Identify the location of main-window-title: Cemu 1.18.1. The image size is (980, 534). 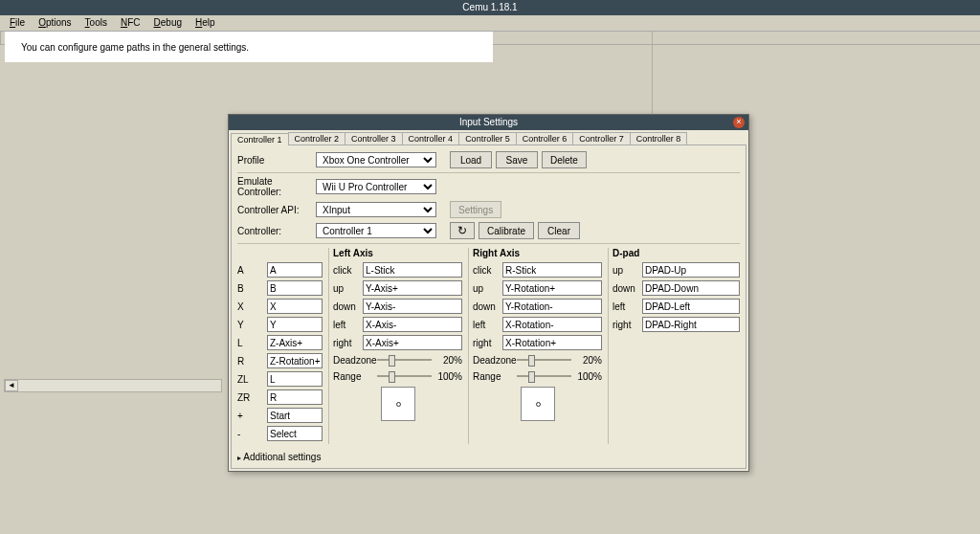
(490, 8).